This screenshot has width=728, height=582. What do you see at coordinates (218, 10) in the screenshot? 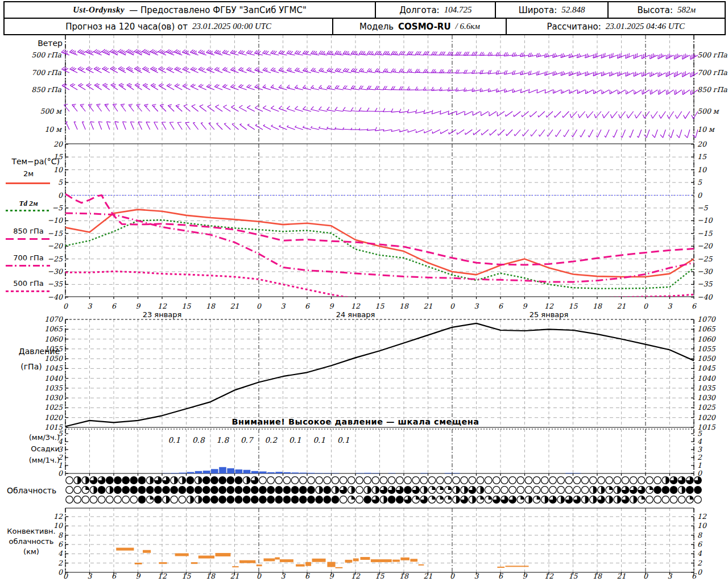
I see `provider-text: — Предоставлено ФГБУ "ЗапСиб УГМС"` at bounding box center [218, 10].